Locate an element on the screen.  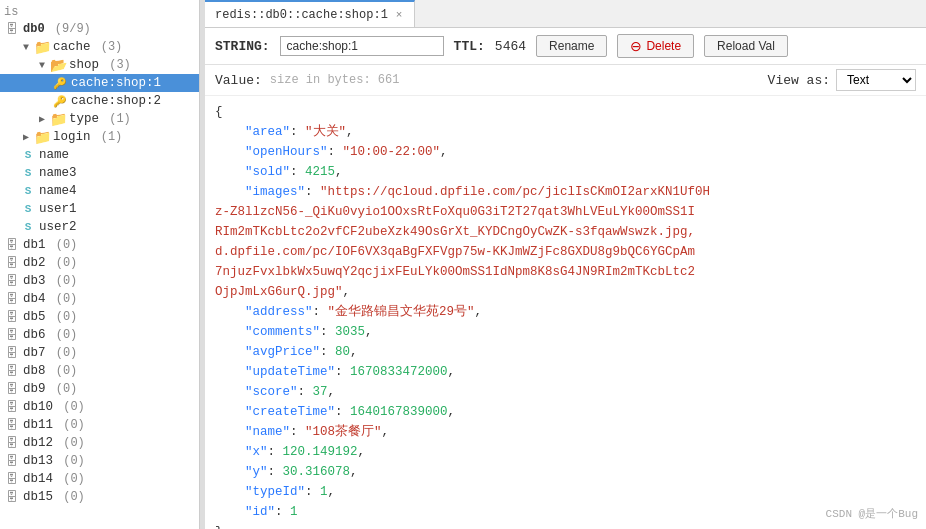
db1-label: db1 is located at coordinates (34, 245).